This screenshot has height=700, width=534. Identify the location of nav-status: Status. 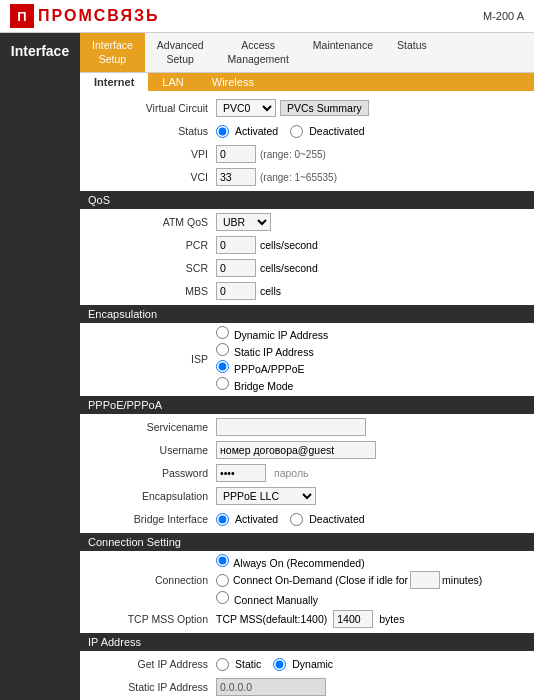
(412, 52).